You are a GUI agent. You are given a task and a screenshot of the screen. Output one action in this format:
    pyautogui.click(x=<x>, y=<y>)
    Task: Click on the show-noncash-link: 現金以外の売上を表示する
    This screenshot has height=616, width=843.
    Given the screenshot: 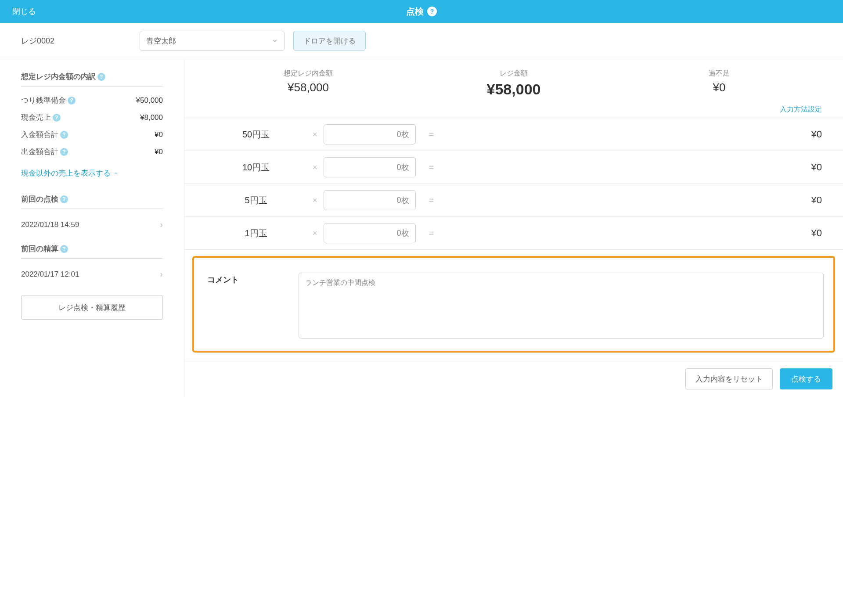 What is the action you would take?
    pyautogui.click(x=92, y=173)
    